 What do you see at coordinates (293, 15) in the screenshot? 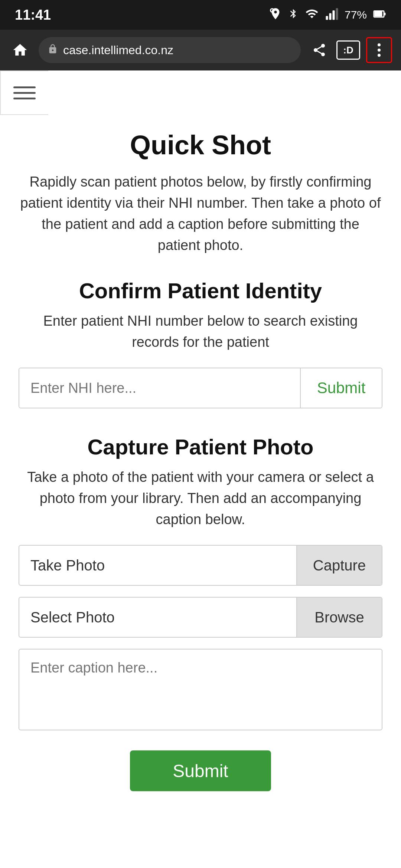
I see `bluetooth-icon` at bounding box center [293, 15].